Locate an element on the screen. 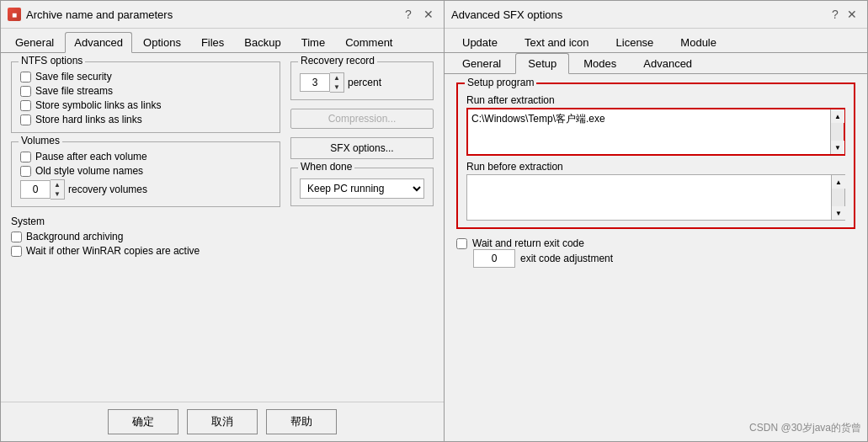 The image size is (868, 442). sfx-tab-setup: Setup is located at coordinates (542, 64).